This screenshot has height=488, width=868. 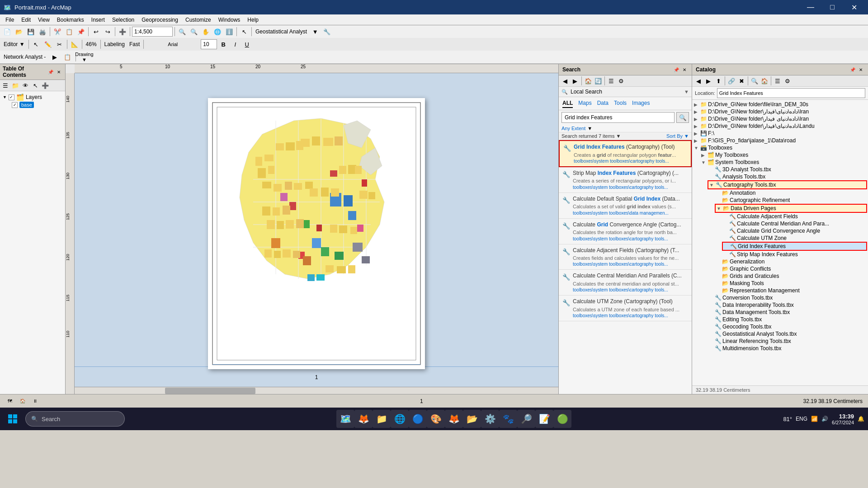 What do you see at coordinates (316, 390) in the screenshot?
I see `scrollbar-horizontal` at bounding box center [316, 390].